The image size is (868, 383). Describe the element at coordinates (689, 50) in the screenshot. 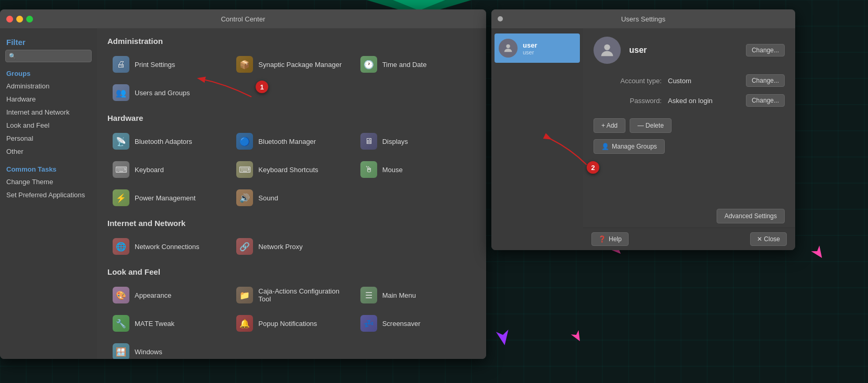

I see `us-user-header: user Change...` at that location.